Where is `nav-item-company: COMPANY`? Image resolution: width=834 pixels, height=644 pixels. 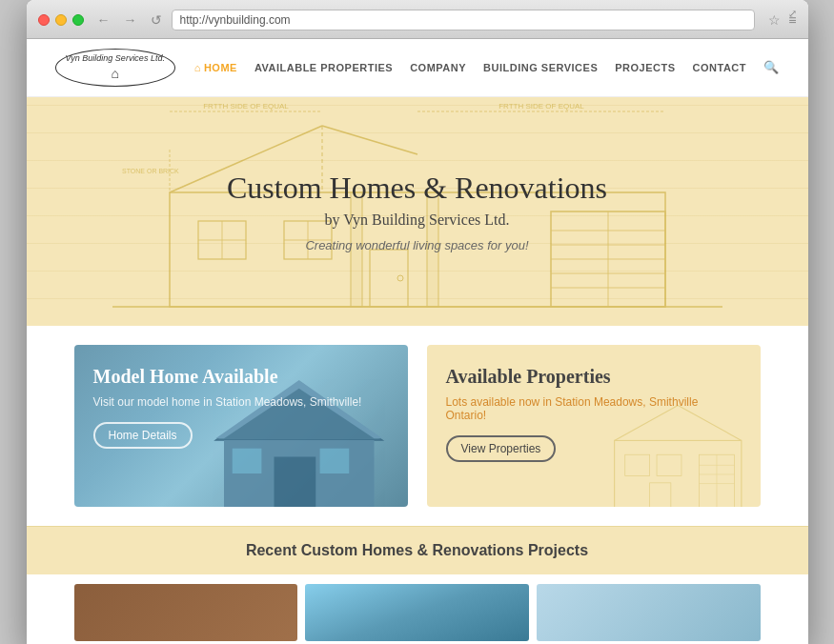
nav-item-company: COMPANY is located at coordinates (438, 68).